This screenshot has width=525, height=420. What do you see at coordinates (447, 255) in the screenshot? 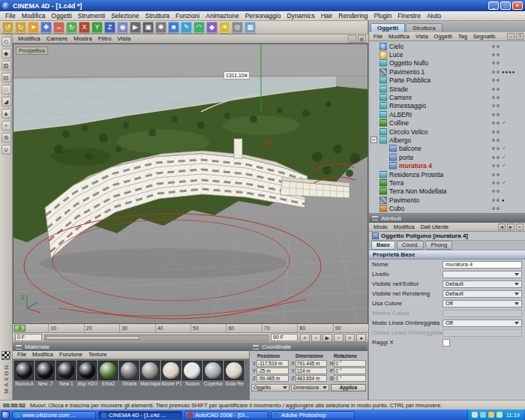
I see `attribute-section-header: Proprietà Base` at bounding box center [447, 255].